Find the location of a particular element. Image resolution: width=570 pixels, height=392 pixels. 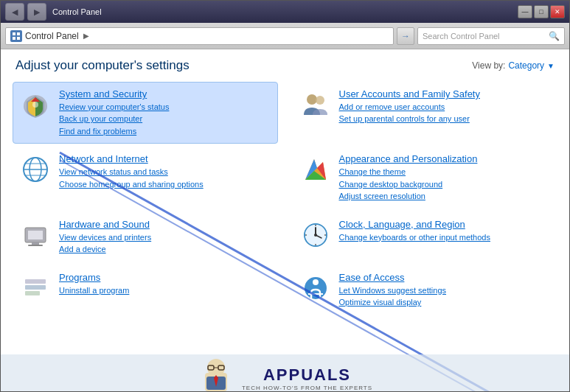

page-title: Adjust your computer's settings is located at coordinates (102, 66).